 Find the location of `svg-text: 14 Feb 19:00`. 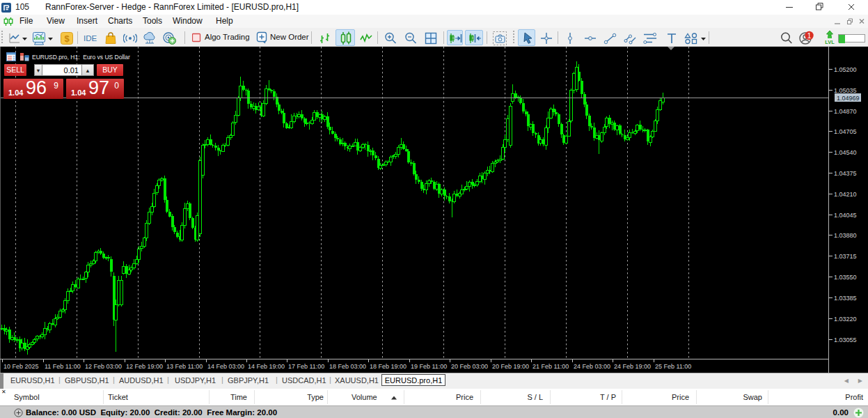

svg-text: 14 Feb 19:00 is located at coordinates (266, 366).